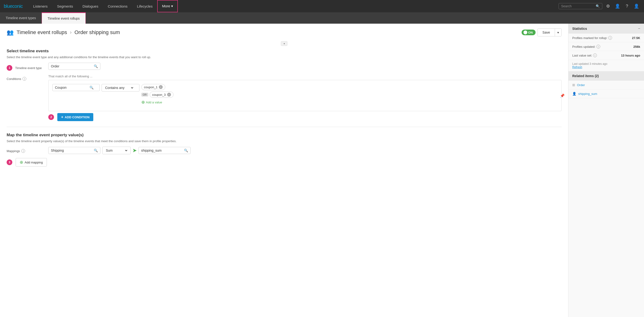 This screenshot has height=317, width=644. I want to click on profiles-updated-label-text: Profiles updated:, so click(584, 47).